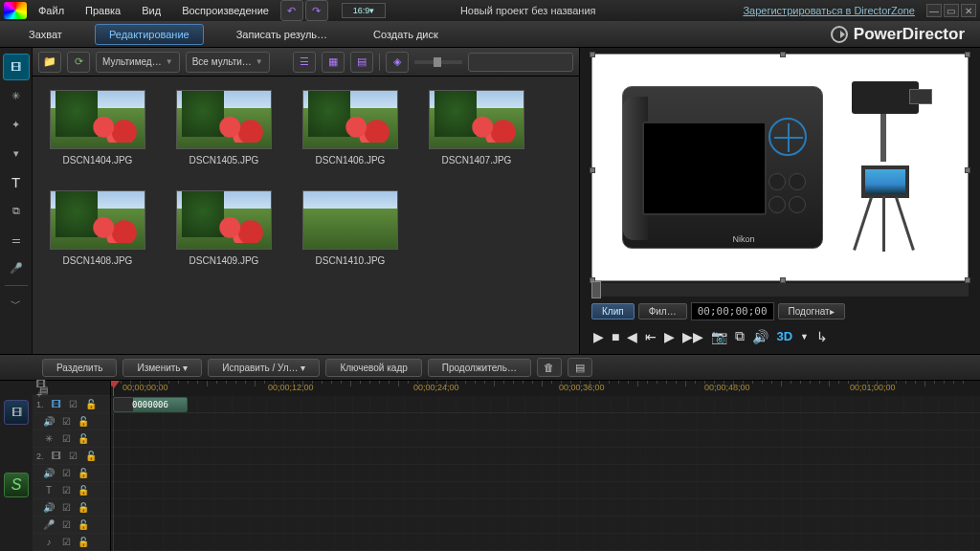 Image resolution: width=980 pixels, height=551 pixels. I want to click on more-icon: ▤, so click(580, 367).